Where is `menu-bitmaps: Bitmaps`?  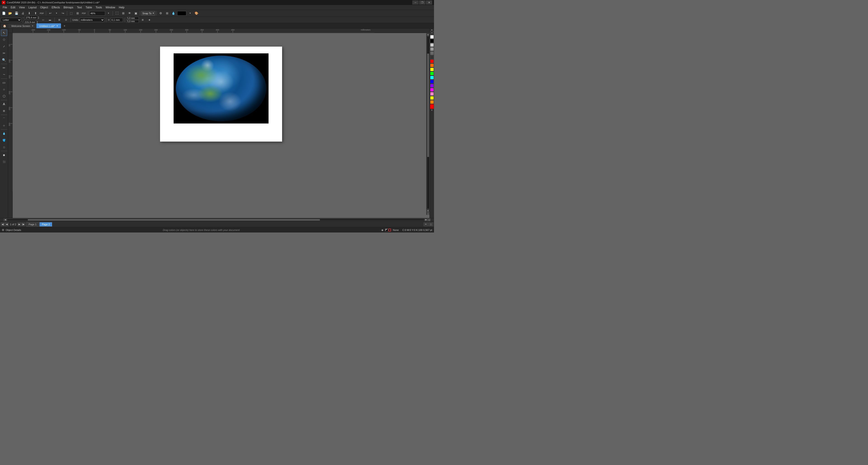 menu-bitmaps: Bitmaps is located at coordinates (68, 7).